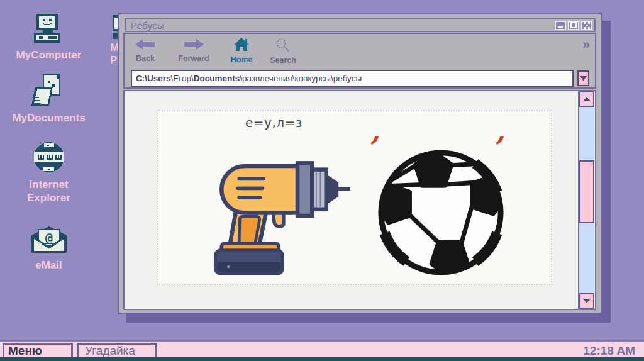 This screenshot has height=361, width=644. Describe the element at coordinates (49, 157) in the screenshot. I see `globe-icon` at that location.